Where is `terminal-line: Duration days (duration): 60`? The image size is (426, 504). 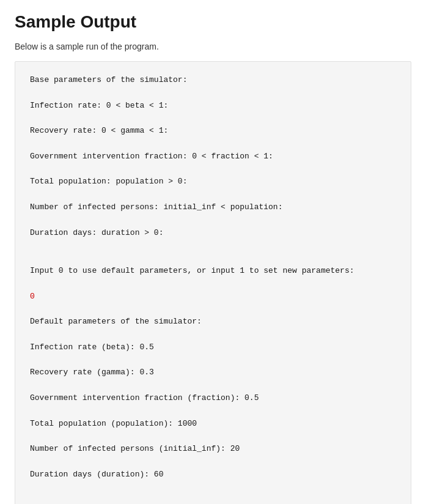
terminal-line: Duration days (duration): 60 is located at coordinates (213, 475).